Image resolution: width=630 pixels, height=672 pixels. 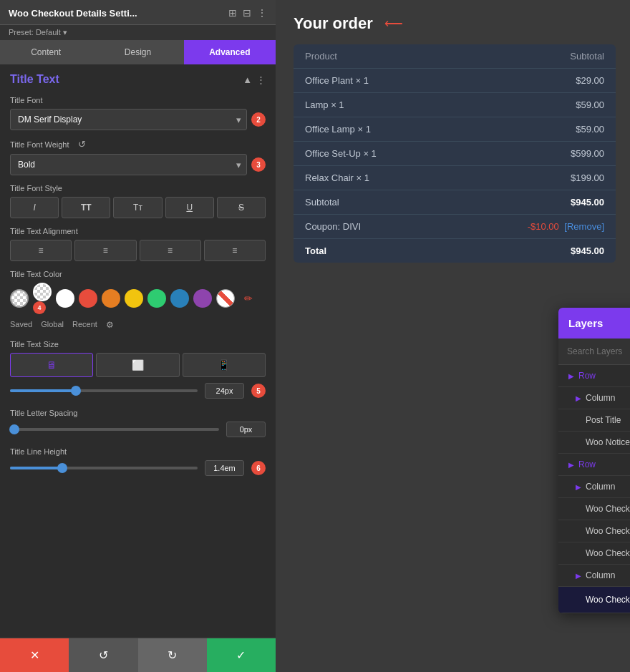 I want to click on redo-button: ↻, so click(x=173, y=656).